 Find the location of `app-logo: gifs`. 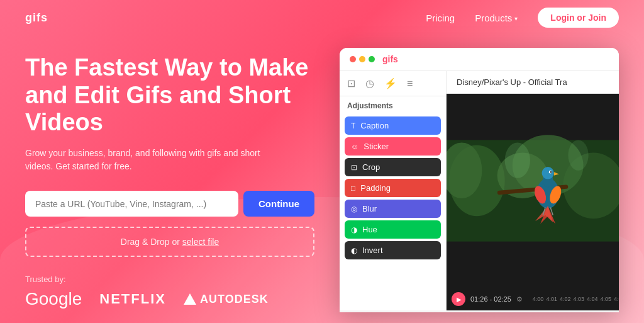

app-logo: gifs is located at coordinates (390, 59).